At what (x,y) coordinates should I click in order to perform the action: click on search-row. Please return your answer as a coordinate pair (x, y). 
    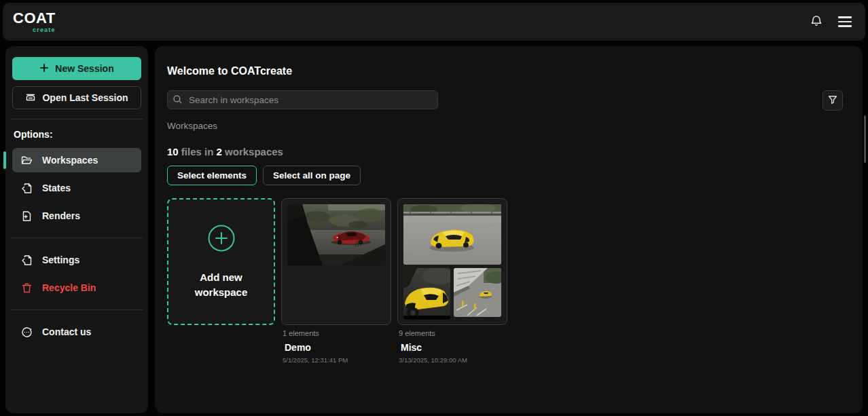
    Looking at the image, I should click on (515, 100).